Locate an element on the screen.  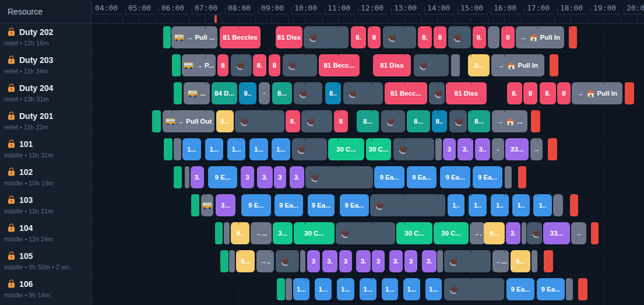
block-deadhead: - is located at coordinates (498, 149).